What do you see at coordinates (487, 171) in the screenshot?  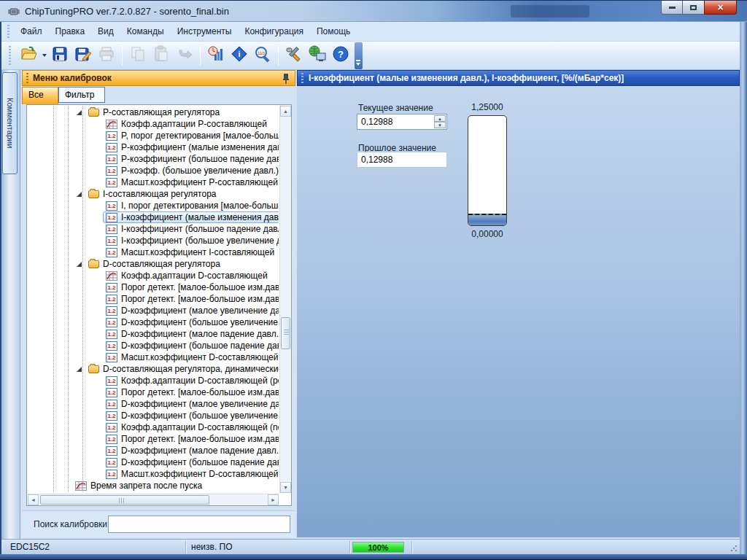 I see `value-gauge` at bounding box center [487, 171].